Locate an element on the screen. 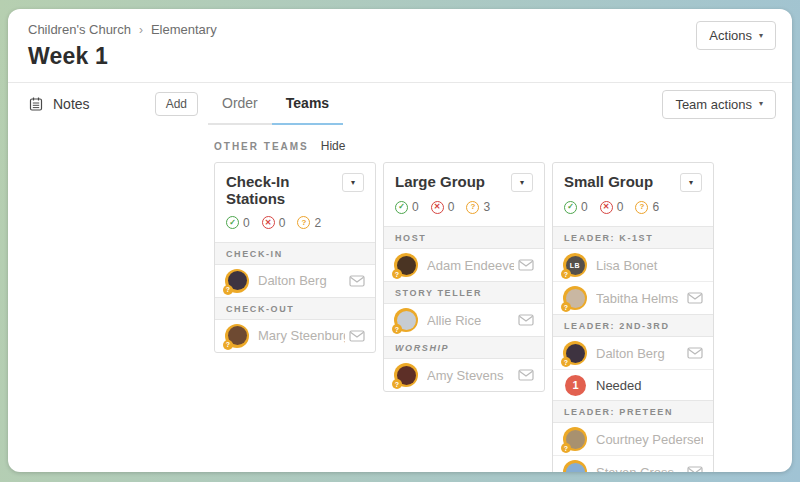 The height and width of the screenshot is (482, 800). team-member-row: ? Allie Rice is located at coordinates (464, 320).